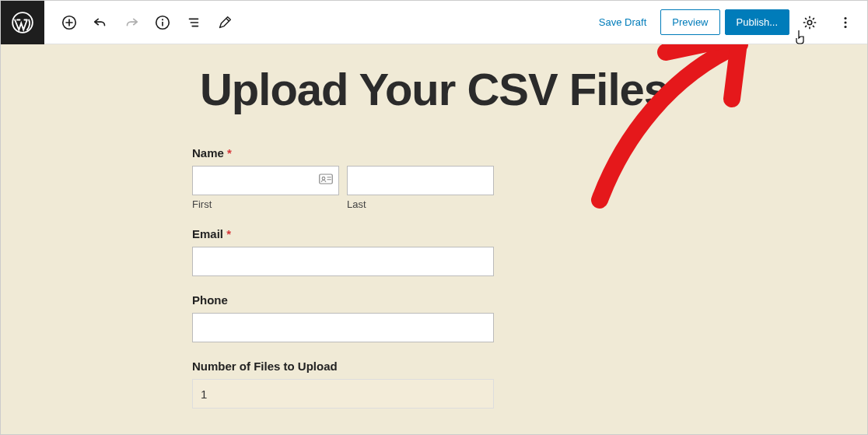 The image size is (868, 435). I want to click on list-icon, so click(194, 23).